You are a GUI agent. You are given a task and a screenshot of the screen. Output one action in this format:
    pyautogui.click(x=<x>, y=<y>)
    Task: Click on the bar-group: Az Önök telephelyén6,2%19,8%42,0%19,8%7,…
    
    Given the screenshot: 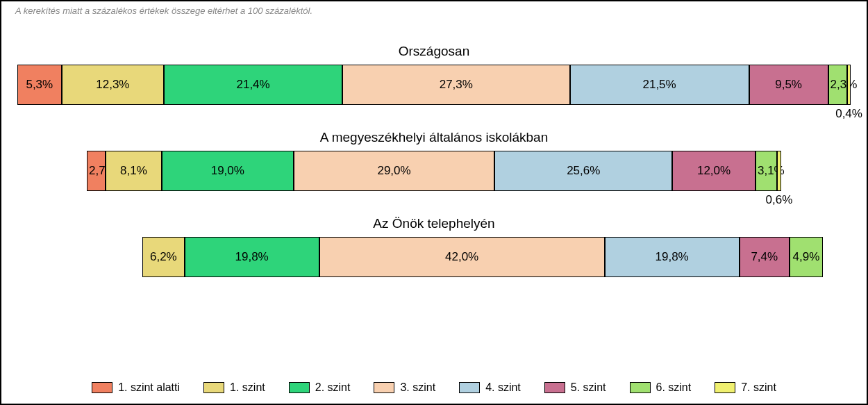 What is the action you would take?
    pyautogui.click(x=434, y=247)
    